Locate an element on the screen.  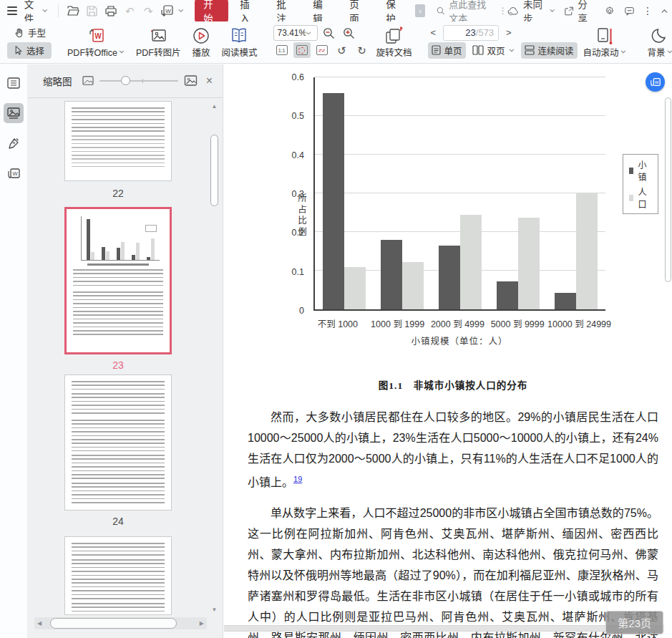
auto-scroll-button: 自动滚动 is located at coordinates (605, 42).